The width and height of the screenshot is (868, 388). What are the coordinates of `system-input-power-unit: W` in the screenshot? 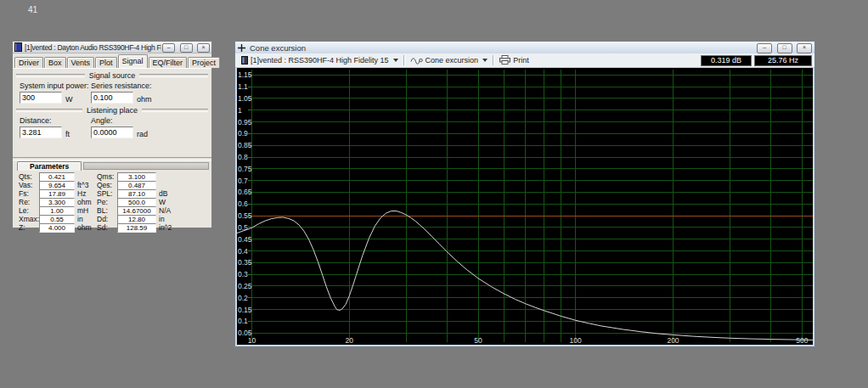 It's located at (70, 99).